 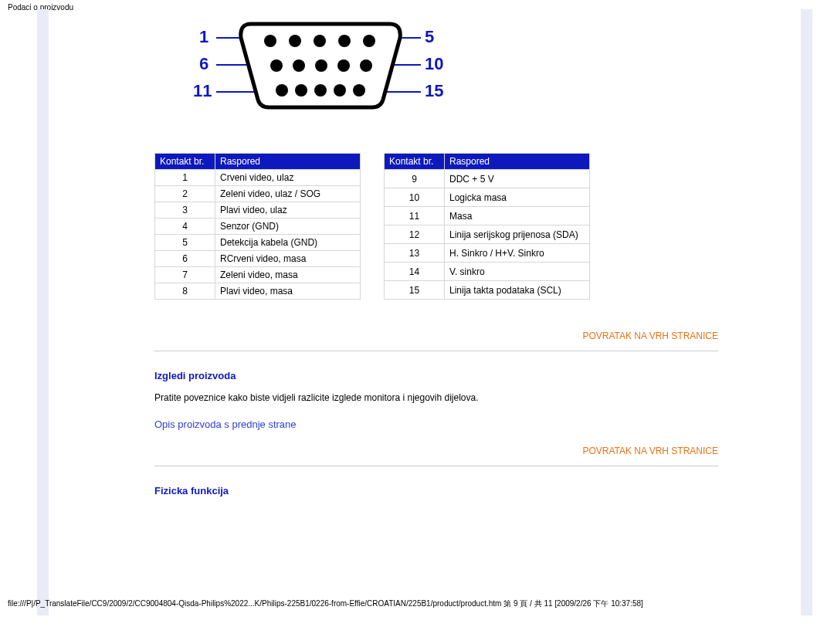 What do you see at coordinates (456, 66) in the screenshot?
I see `vga-connector-diagram: 1 6 11 5 10 15` at bounding box center [456, 66].